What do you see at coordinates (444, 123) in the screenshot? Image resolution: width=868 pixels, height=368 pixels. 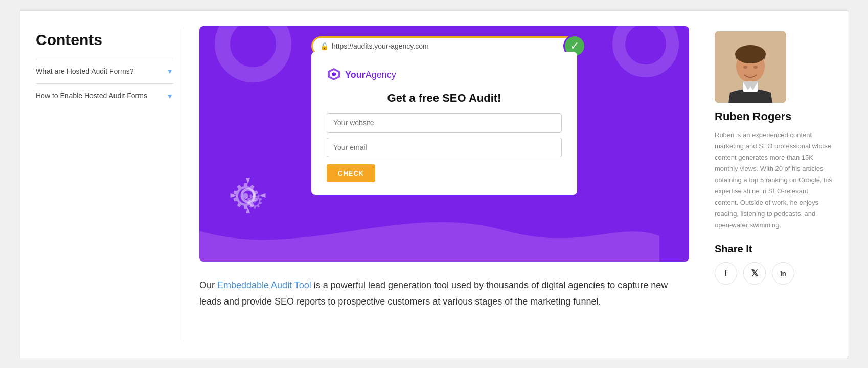 I see `audit-card: YourAgency Get a free SEO Audit! CHECK` at bounding box center [444, 123].